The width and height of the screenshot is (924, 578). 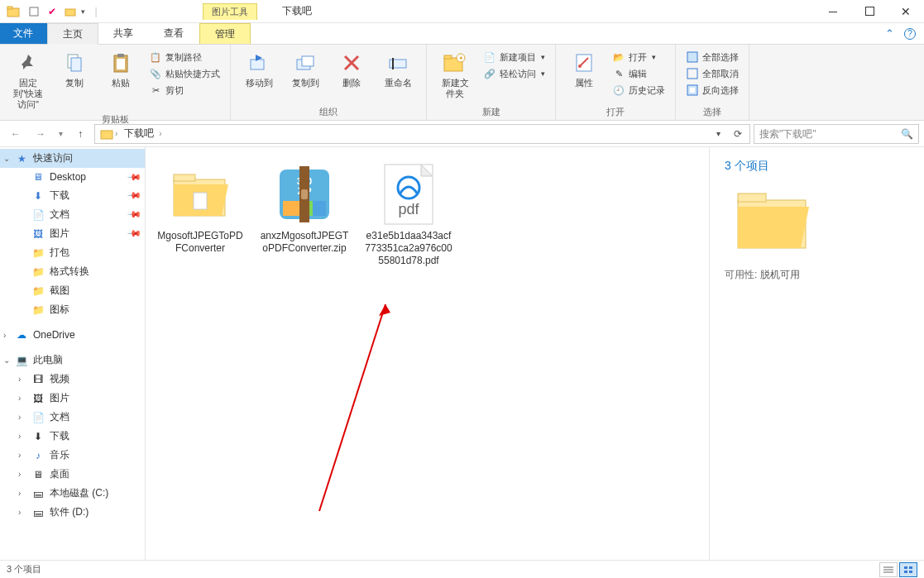 What do you see at coordinates (639, 74) in the screenshot?
I see `edit-button: ✎编辑` at bounding box center [639, 74].